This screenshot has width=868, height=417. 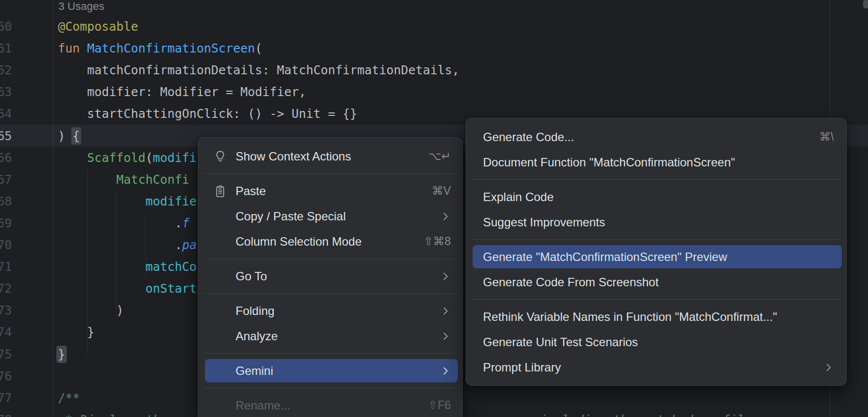 I want to click on menu-item-label: Rename..., so click(x=263, y=406).